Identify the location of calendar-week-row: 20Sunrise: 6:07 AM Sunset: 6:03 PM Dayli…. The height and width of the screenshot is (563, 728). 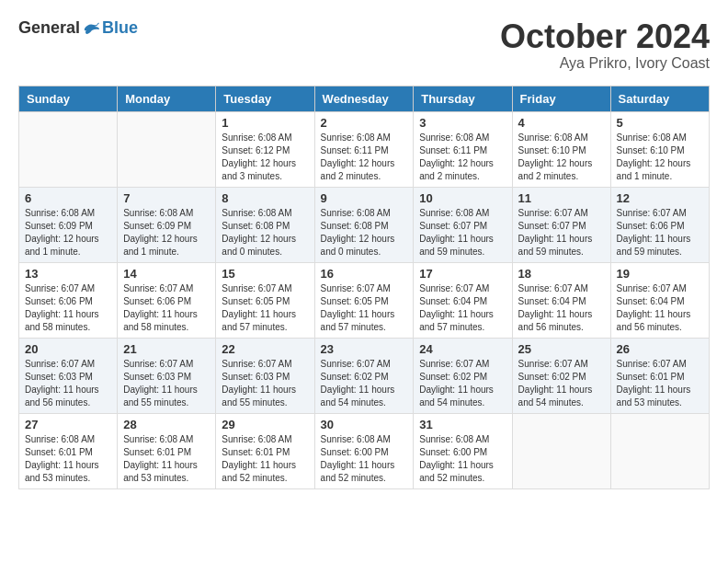
(364, 375).